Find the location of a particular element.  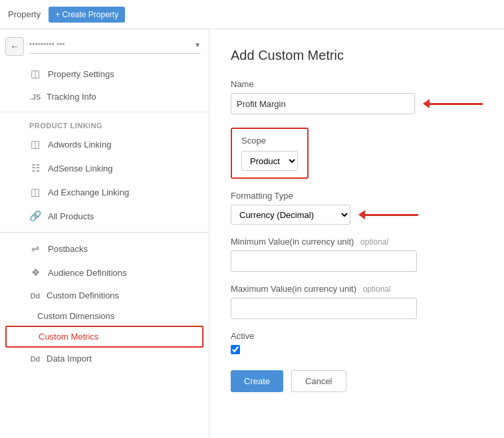

back-button: ← is located at coordinates (15, 47).